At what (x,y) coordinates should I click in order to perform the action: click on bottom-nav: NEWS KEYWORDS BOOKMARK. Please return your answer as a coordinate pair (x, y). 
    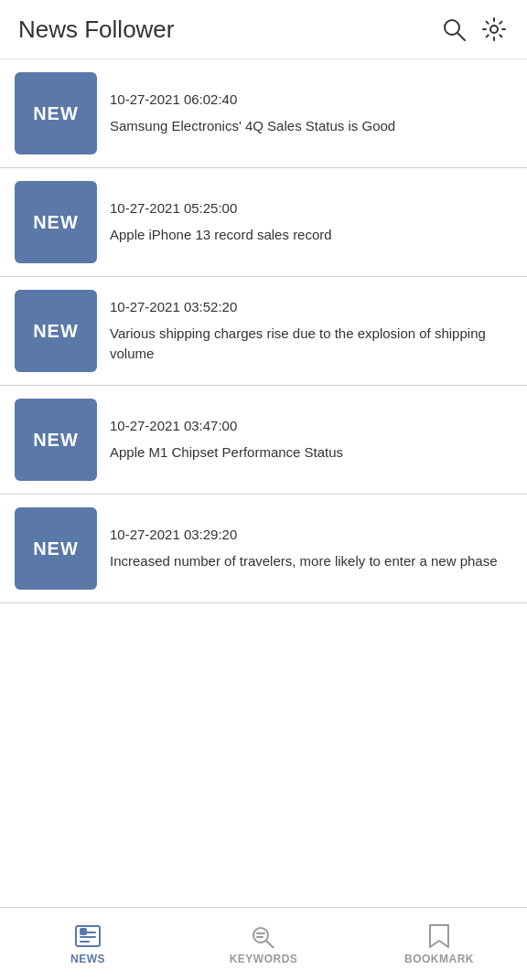
    Looking at the image, I should click on (264, 943).